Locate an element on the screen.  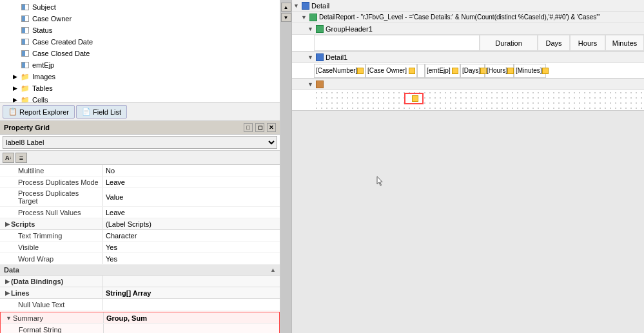
nav-up-button: ▲ is located at coordinates (286, 7).